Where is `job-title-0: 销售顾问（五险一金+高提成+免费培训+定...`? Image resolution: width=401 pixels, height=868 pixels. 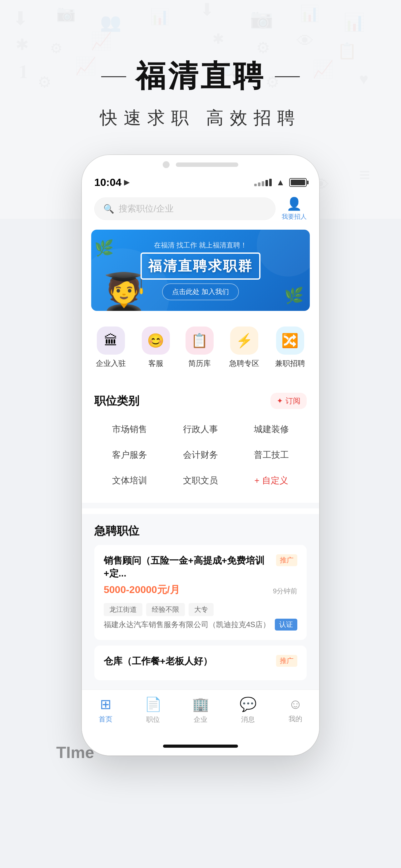 job-title-0: 销售顾问（五险一金+高提成+免费培训+定... is located at coordinates (189, 567).